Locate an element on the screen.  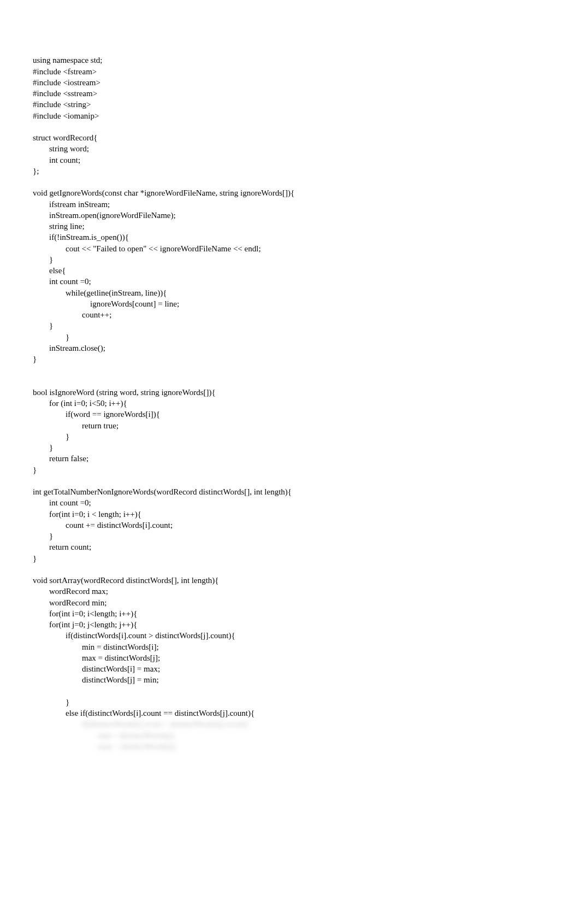
code-line: #include <sstream> is located at coordinates (65, 93).